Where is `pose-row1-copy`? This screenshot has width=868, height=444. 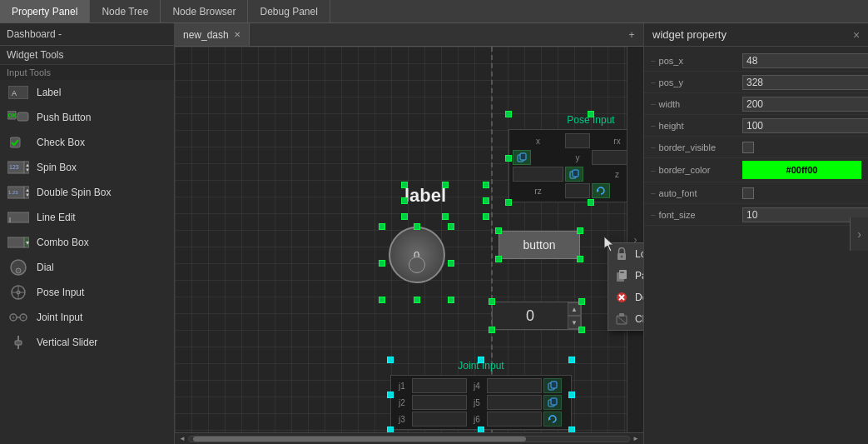 pose-row1-copy is located at coordinates (522, 157).